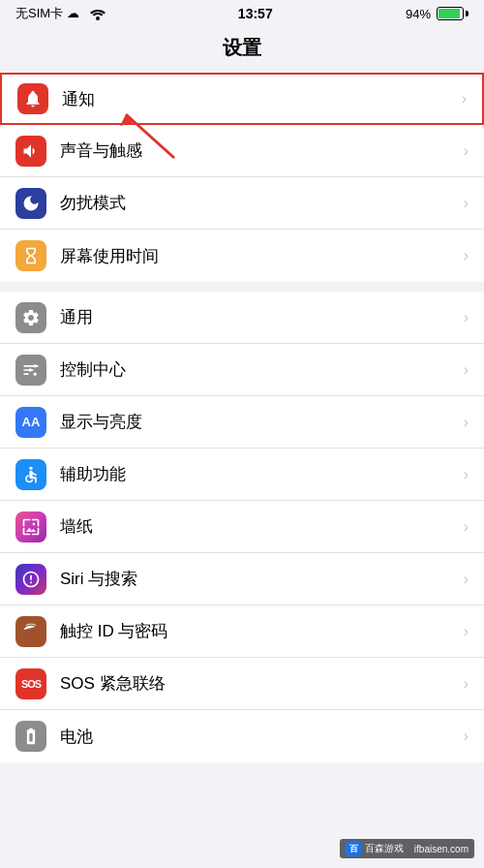 This screenshot has height=868, width=484. I want to click on settings-item-screentime: 屏幕使用时间 ›, so click(242, 256).